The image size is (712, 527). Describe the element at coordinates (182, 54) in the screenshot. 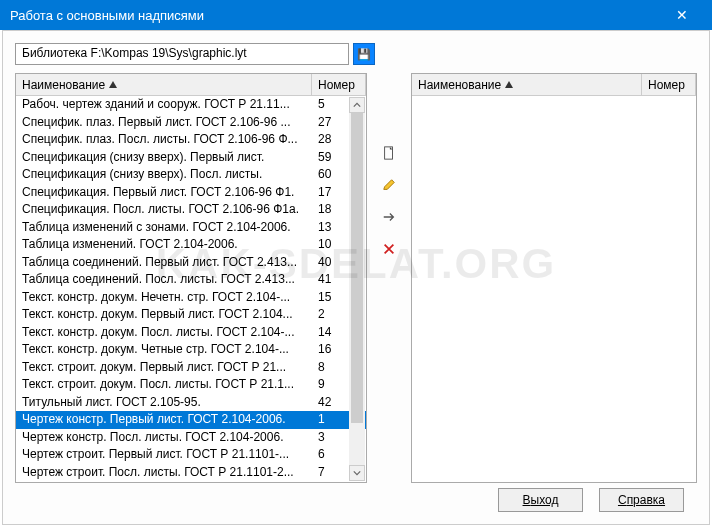

I see `library-path-input: Библиотека F:\Kompas 19\Sys\graphic.lyt` at that location.